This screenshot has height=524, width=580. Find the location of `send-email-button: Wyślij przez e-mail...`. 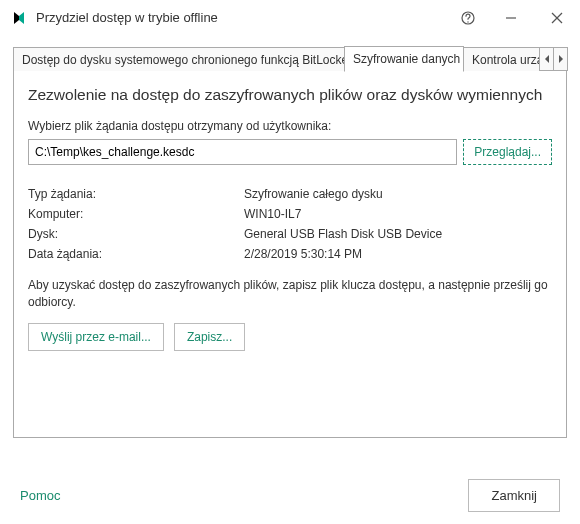

send-email-button: Wyślij przez e-mail... is located at coordinates (96, 337).